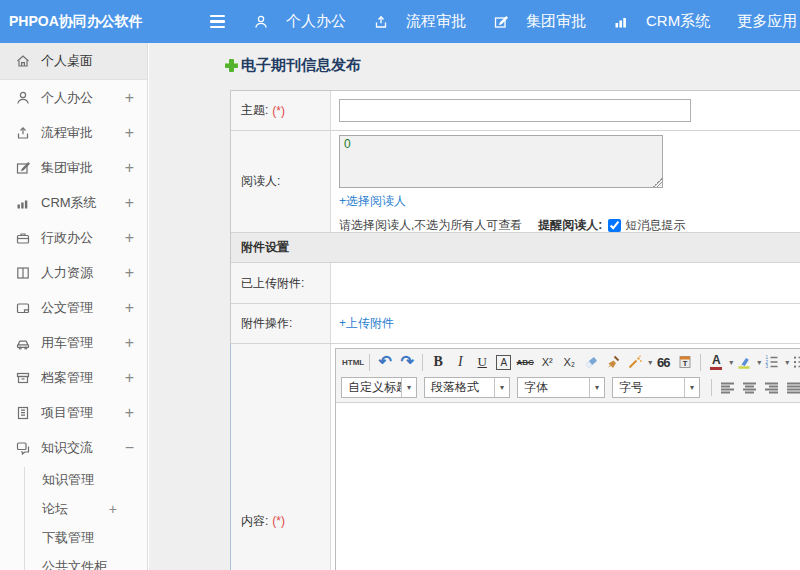 The height and width of the screenshot is (570, 800). What do you see at coordinates (74, 62) in the screenshot?
I see `sidebar-item-personal-desktop: 个人桌面` at bounding box center [74, 62].